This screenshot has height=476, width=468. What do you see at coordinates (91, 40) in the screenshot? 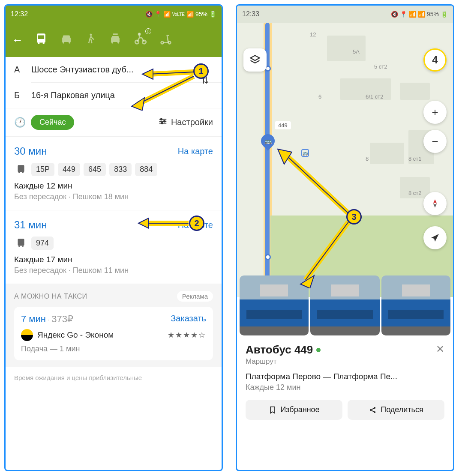
I see `mode-walk-icon` at bounding box center [91, 40].